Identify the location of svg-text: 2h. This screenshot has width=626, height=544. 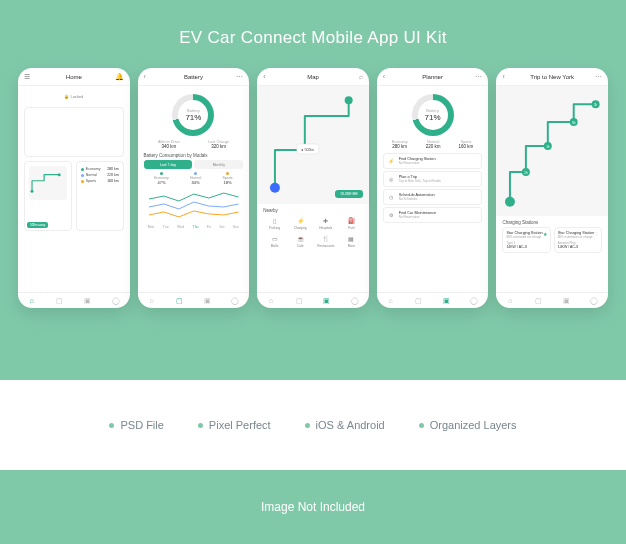
(596, 105).